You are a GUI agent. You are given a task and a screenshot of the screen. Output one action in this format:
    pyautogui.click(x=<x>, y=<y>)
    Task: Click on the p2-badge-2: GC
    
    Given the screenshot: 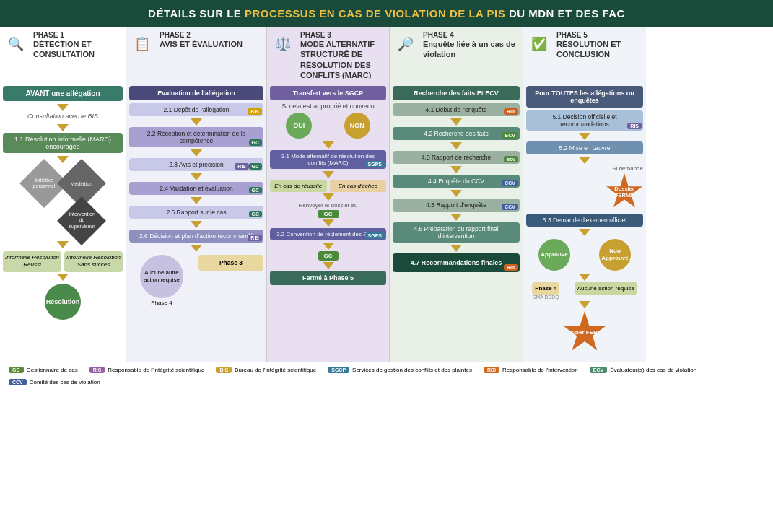 What is the action you would take?
    pyautogui.click(x=256, y=143)
    